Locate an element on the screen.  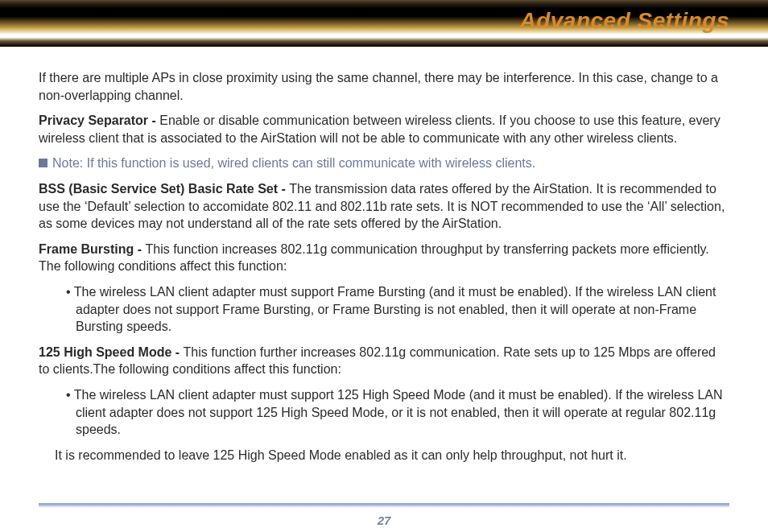
high-speed-bullets: • The wireless LAN client adapter must s… is located at coordinates (384, 412).